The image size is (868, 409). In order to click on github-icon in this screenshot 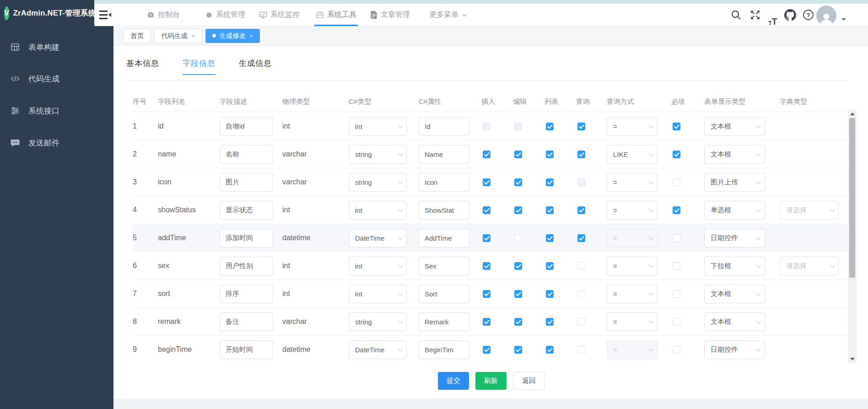, I will do `click(790, 15)`.